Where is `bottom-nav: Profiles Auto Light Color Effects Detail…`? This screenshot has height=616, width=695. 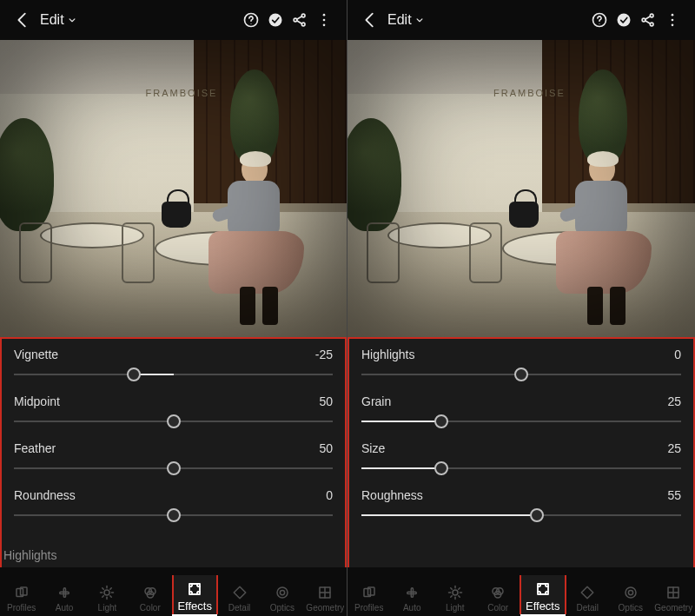
bottom-nav: Profiles Auto Light Color Effects Detail… is located at coordinates (174, 592).